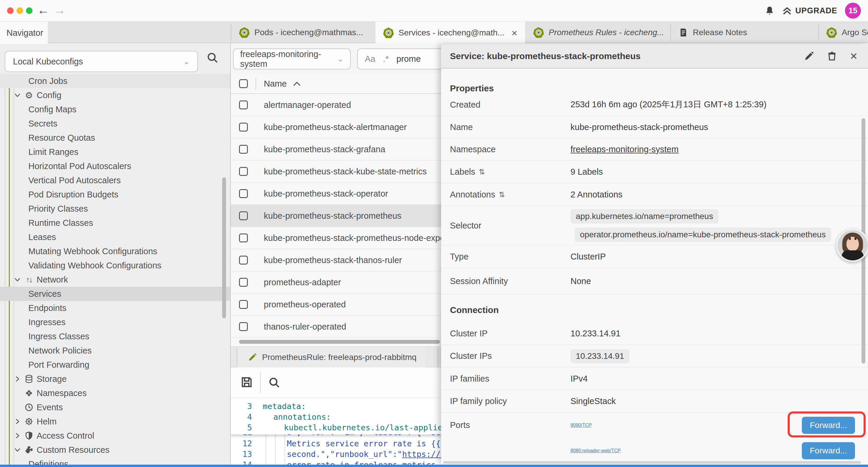  Describe the element at coordinates (115, 265) in the screenshot. I see `sidebar-item-validating-webhook-configurations: Validating Webhook Configurations` at that location.